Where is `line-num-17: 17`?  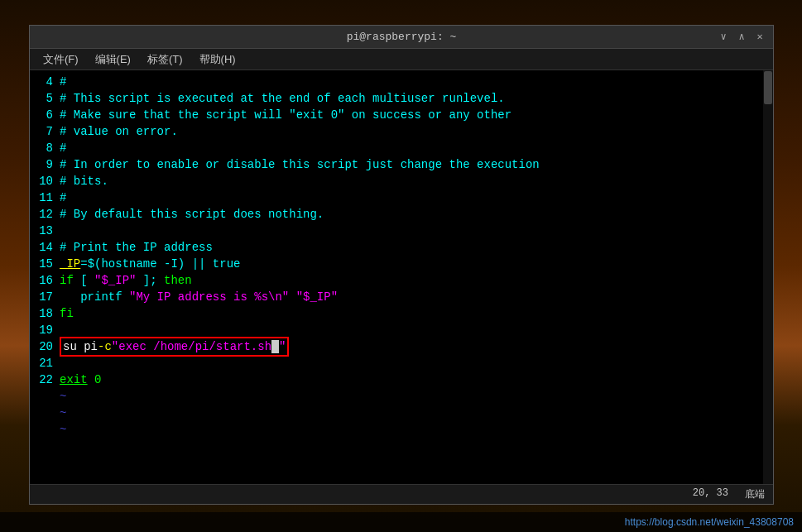
line-num-17: 17 is located at coordinates (45, 297).